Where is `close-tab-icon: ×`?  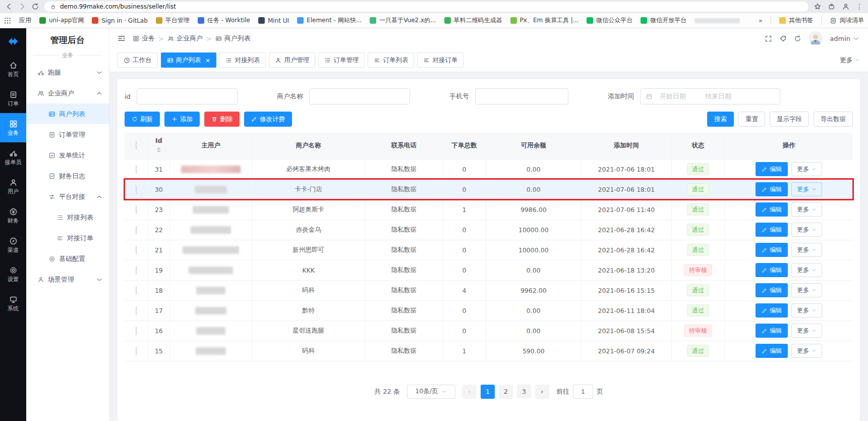
close-tab-icon: × is located at coordinates (208, 61).